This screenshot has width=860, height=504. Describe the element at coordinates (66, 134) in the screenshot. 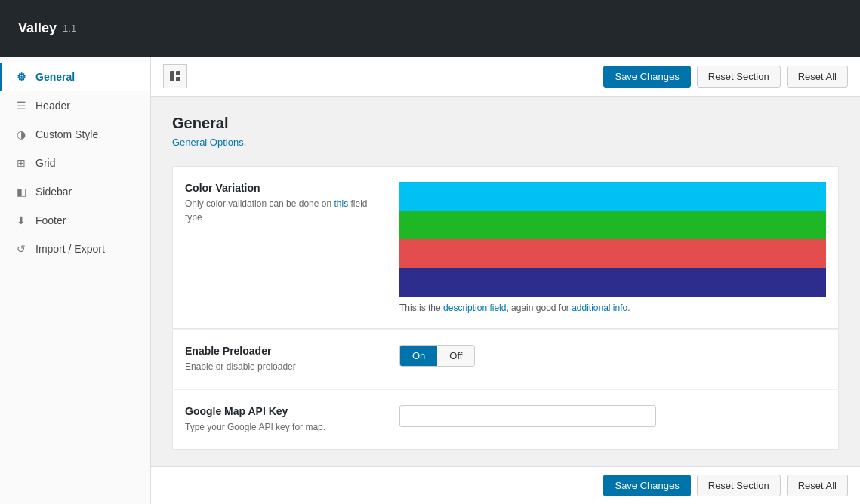

I see `sidebar-label-custom-style: Custom Style` at that location.